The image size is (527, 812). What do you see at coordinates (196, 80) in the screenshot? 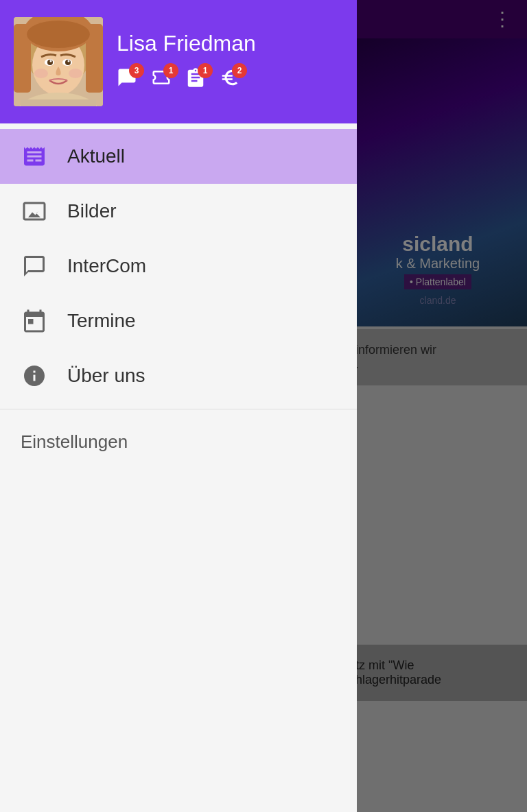
I see `clipboard-notification: 1` at bounding box center [196, 80].